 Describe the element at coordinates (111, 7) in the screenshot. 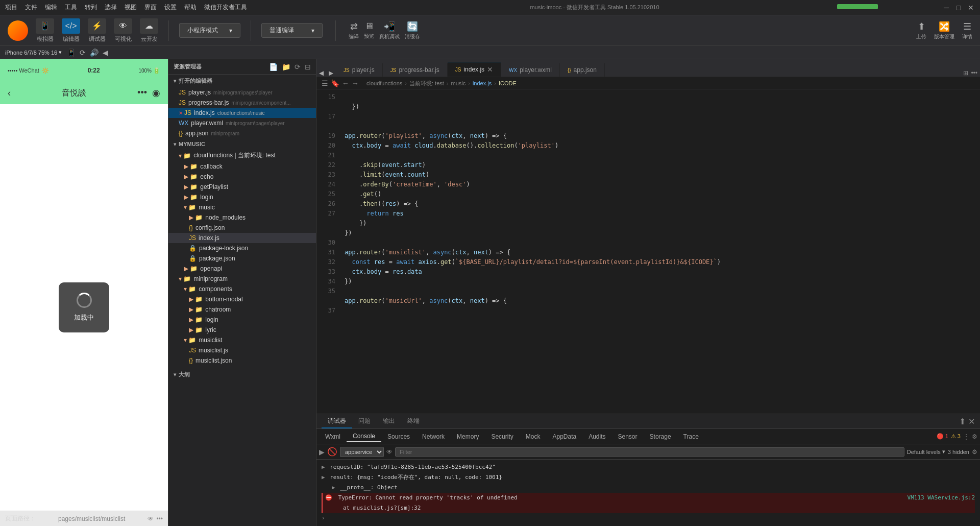

I see `menu-select: 选择` at that location.